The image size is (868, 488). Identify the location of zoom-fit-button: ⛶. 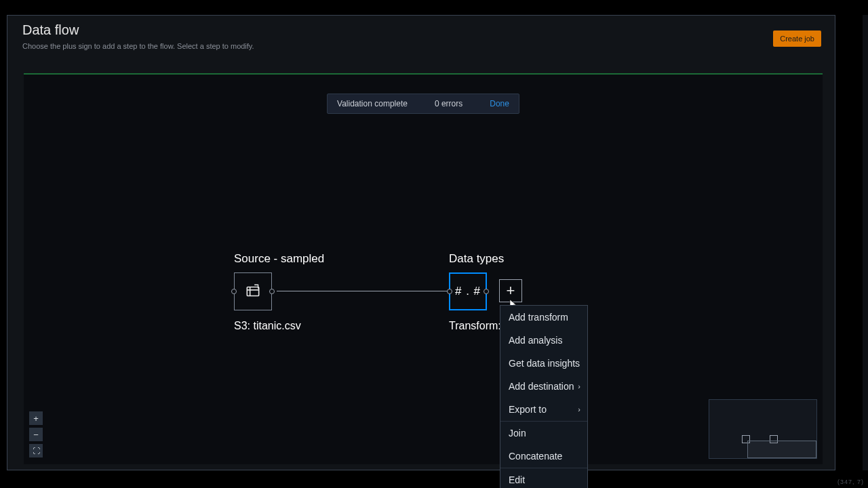
(36, 451).